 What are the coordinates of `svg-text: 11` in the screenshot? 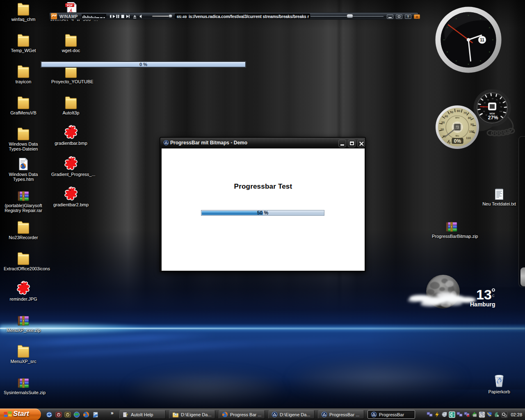 It's located at (482, 40).